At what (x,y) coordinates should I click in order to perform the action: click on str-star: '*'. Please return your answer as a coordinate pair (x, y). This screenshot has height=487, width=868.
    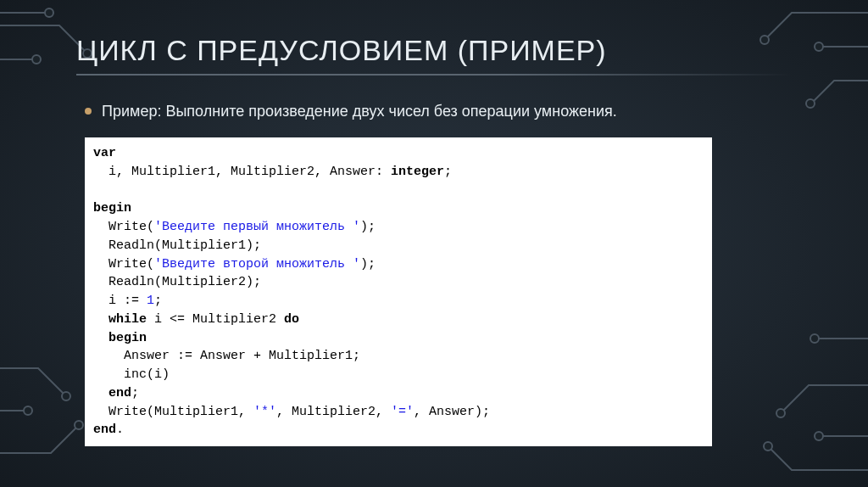
    Looking at the image, I should click on (264, 412).